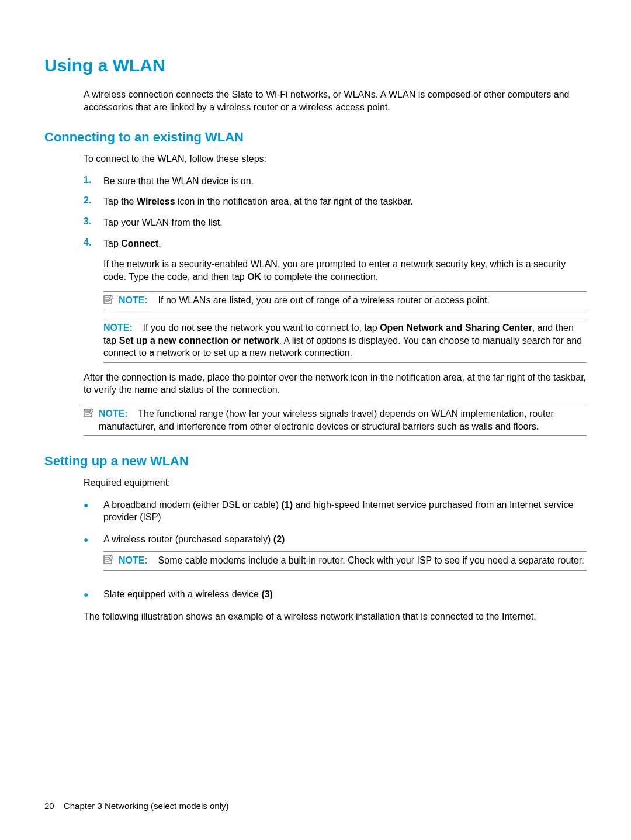 This screenshot has height=840, width=631. I want to click on step-content: Tap the Wireless icon in the notificatio…, so click(345, 202).